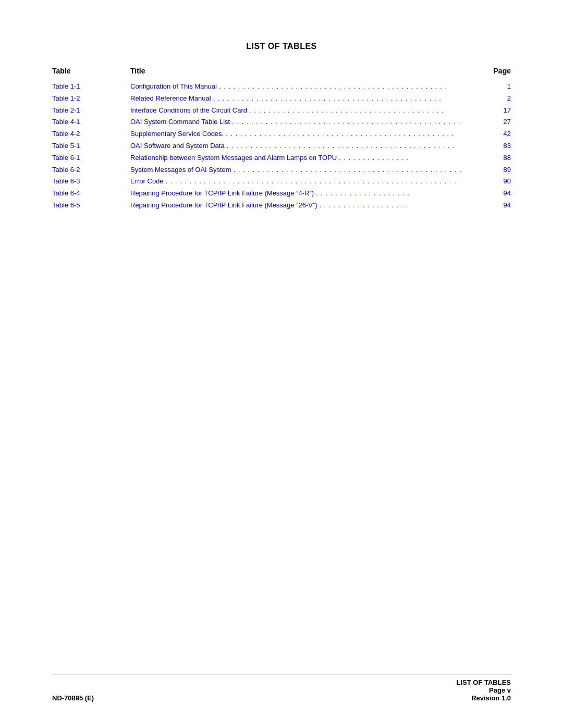 This screenshot has height=728, width=563. Describe the element at coordinates (180, 122) in the screenshot. I see `table-title-text: OAI System Command Table List` at that location.